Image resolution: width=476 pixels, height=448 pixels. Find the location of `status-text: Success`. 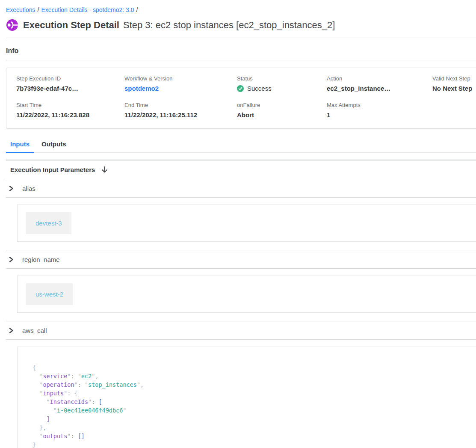

status-text: Success is located at coordinates (259, 88).